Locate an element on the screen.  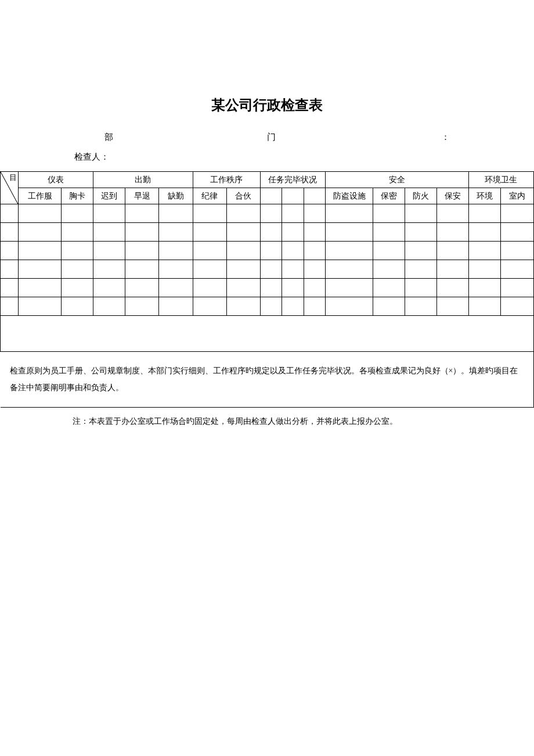
group-environment: 环境卫生 is located at coordinates (501, 180).